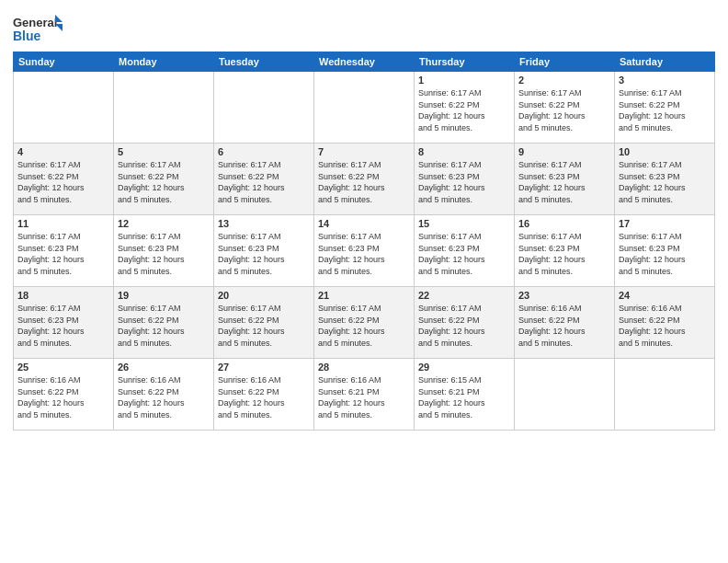 This screenshot has width=728, height=563. What do you see at coordinates (63, 367) in the screenshot?
I see `day-number: 25` at bounding box center [63, 367].